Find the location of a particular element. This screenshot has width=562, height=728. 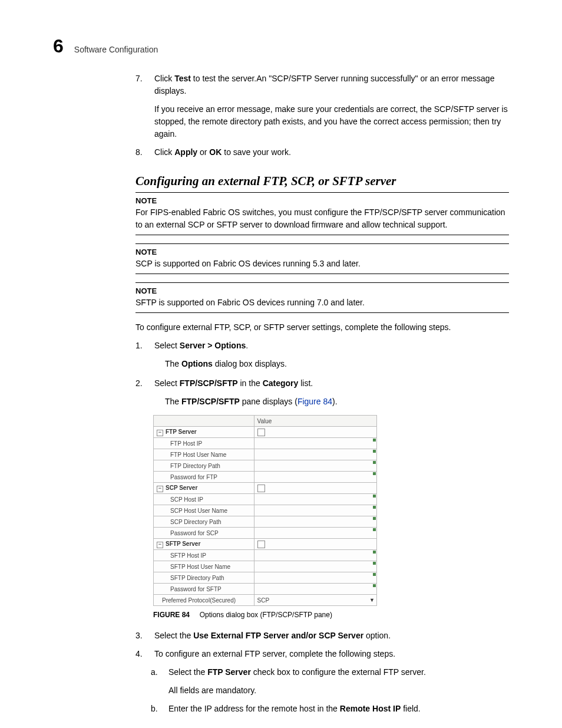

preferred-protocol-dropdown: SCP▼ is located at coordinates (315, 600).